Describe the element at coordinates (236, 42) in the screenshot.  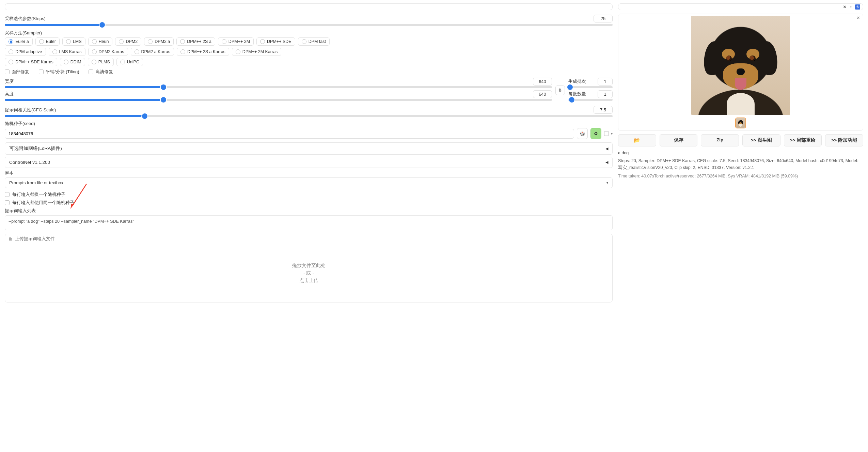
I see `sampler-option: DPM++ 2M` at that location.